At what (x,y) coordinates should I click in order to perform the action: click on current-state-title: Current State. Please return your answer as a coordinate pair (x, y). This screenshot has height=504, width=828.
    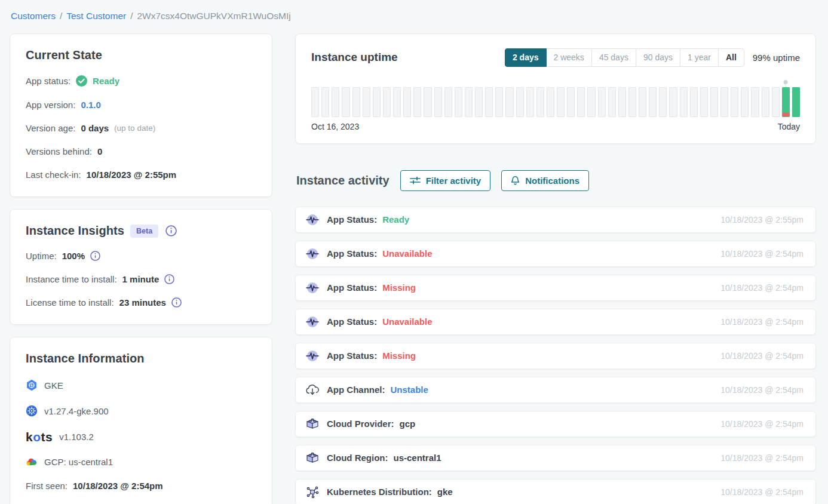
    Looking at the image, I should click on (141, 55).